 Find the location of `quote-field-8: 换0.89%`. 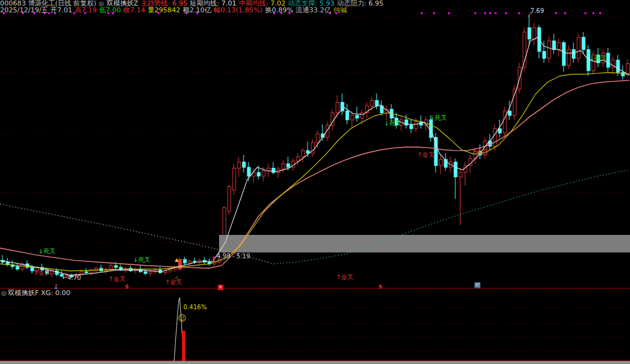

quote-field-8: 换0.89% is located at coordinates (279, 10).